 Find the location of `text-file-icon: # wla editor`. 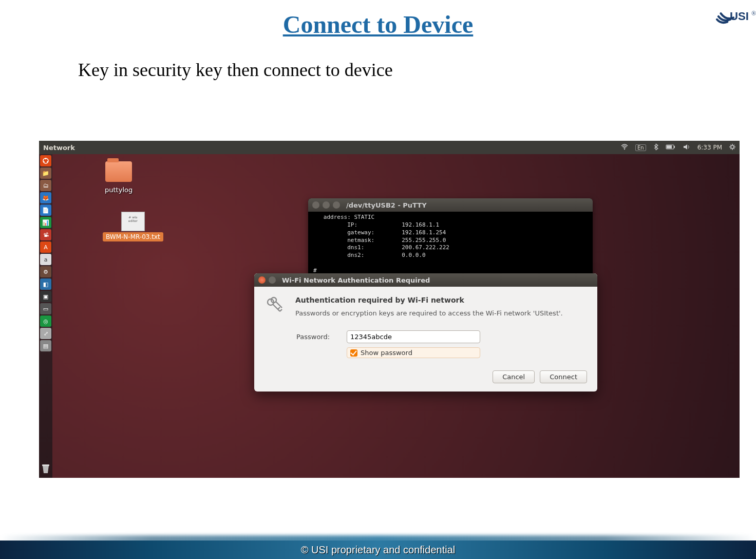

text-file-icon: # wla editor is located at coordinates (133, 221).